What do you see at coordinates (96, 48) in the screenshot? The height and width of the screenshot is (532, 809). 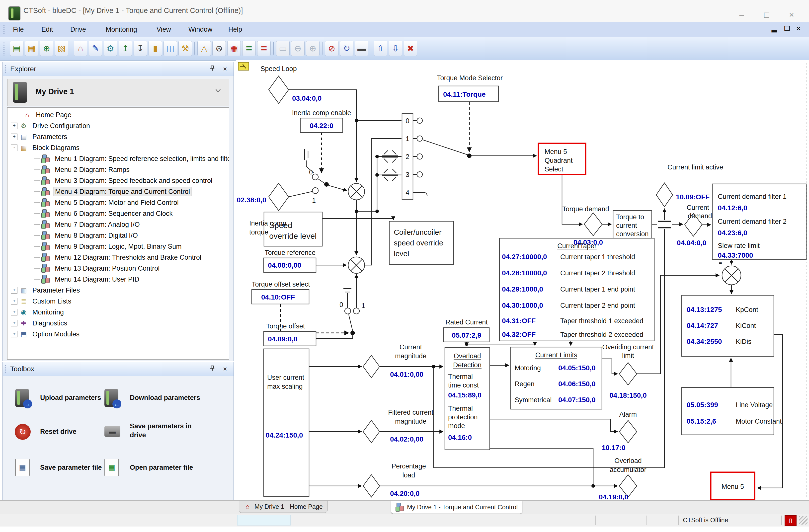 I see `edit-icon: ✎` at bounding box center [96, 48].